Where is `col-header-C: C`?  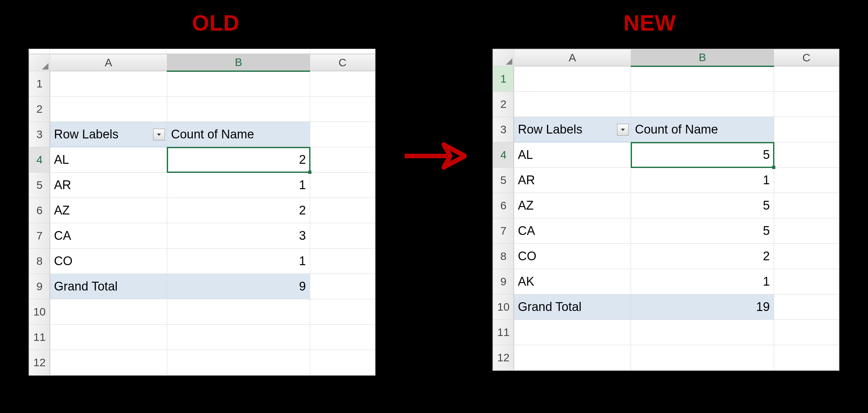 col-header-C: C is located at coordinates (807, 58).